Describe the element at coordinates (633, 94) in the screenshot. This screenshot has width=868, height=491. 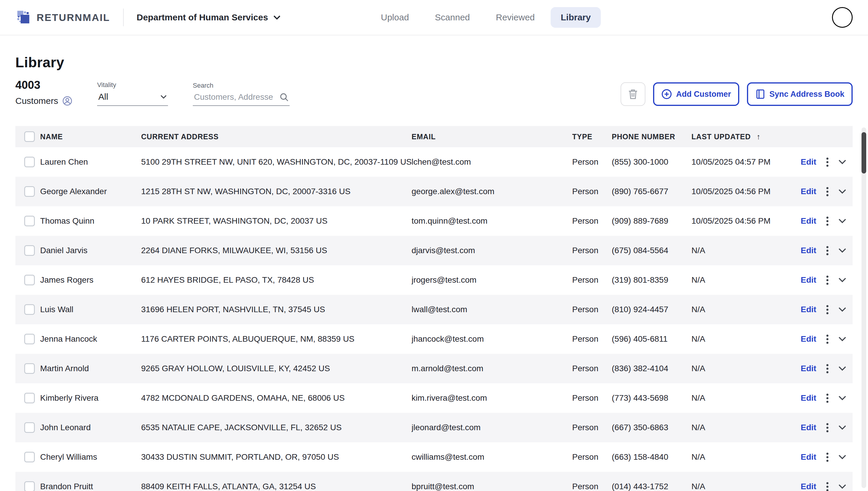
I see `delete-button` at that location.